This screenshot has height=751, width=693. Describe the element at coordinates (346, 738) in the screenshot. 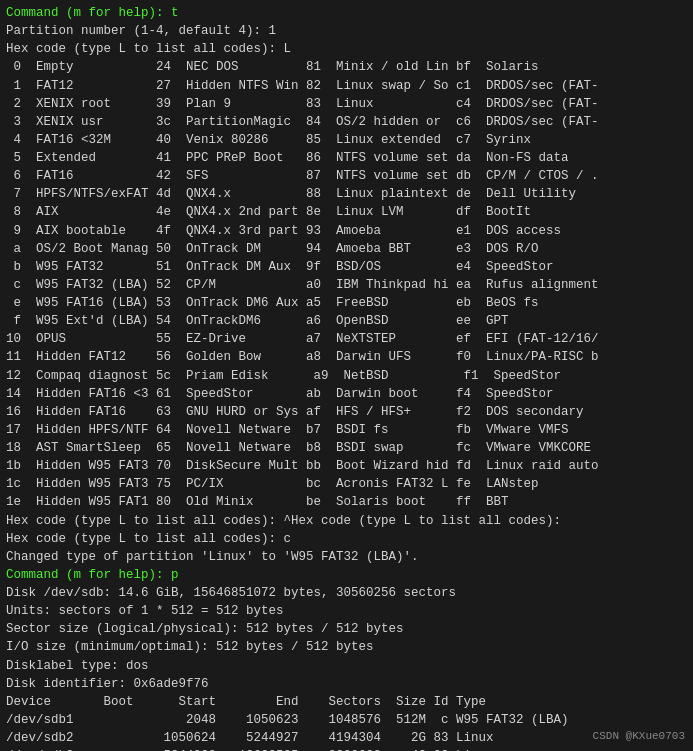

I see `terminal-line: /dev/sdb2 1050624 5244927 4194304 2G 83 …` at that location.